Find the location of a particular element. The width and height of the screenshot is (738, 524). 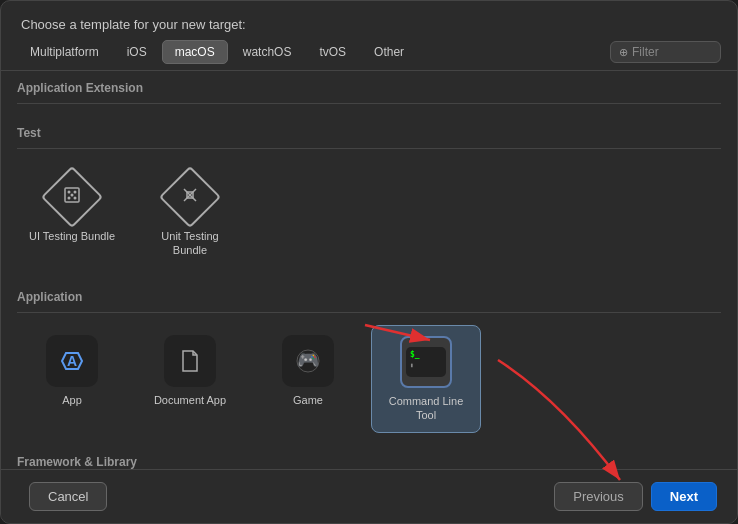

svg-text: A is located at coordinates (72, 361).